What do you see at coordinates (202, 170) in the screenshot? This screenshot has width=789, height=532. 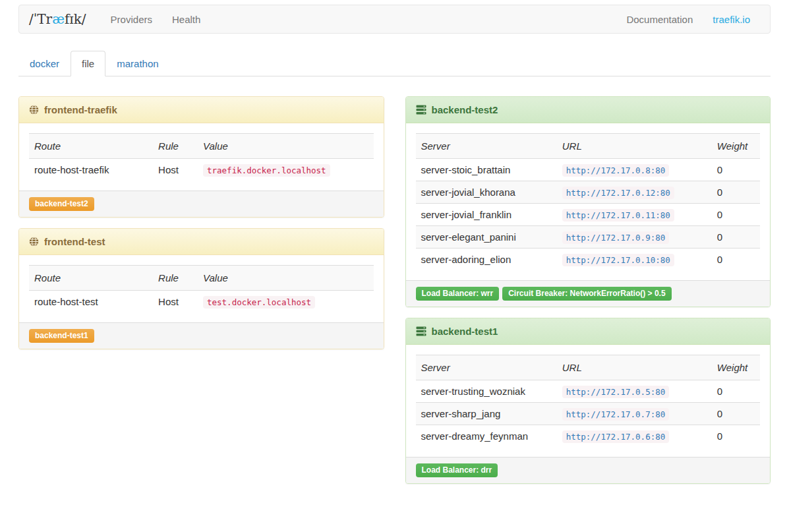 I see `table-row: route-host-traefik Host traefik.docker.l…` at bounding box center [202, 170].